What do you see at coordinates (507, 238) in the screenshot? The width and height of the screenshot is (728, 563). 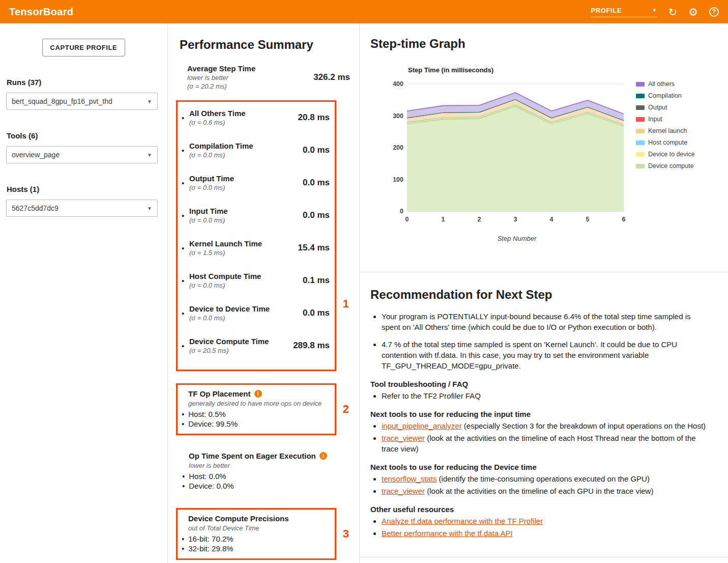 I see `chart-x-axis-label: Step Number` at bounding box center [507, 238].